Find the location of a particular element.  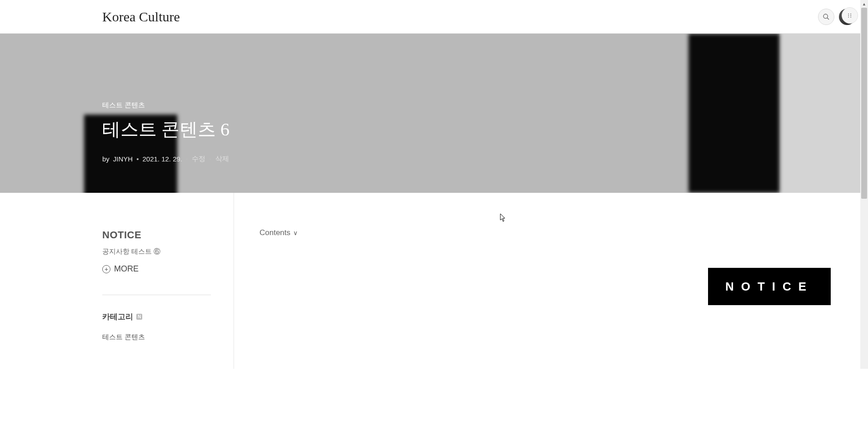

chevron-down-icon: ∨ is located at coordinates (295, 233).